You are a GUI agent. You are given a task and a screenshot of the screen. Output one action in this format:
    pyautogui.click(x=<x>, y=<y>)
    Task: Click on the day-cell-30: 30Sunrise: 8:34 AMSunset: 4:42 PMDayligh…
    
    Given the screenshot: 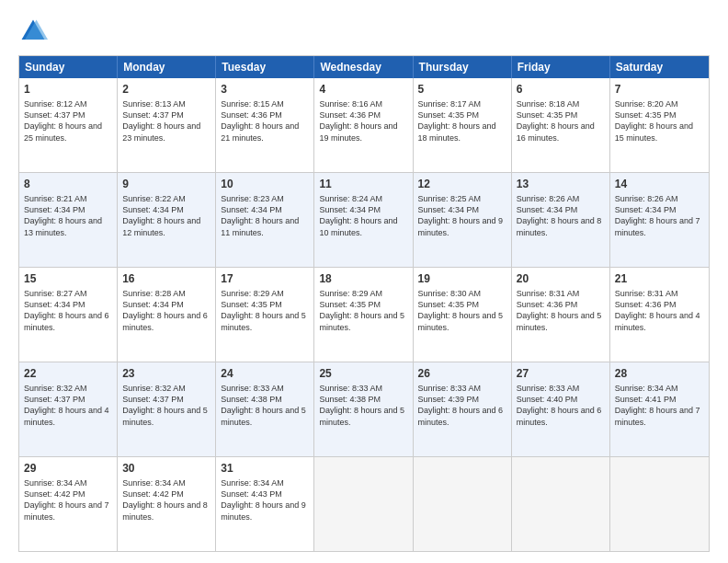 What is the action you would take?
    pyautogui.click(x=167, y=504)
    